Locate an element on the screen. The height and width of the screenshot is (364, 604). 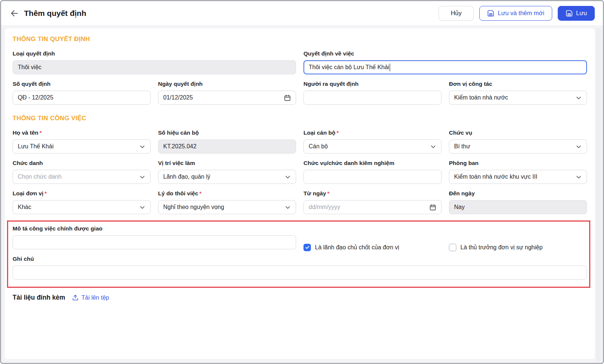
field-label: Số hiệu cán bộ is located at coordinates (227, 133).